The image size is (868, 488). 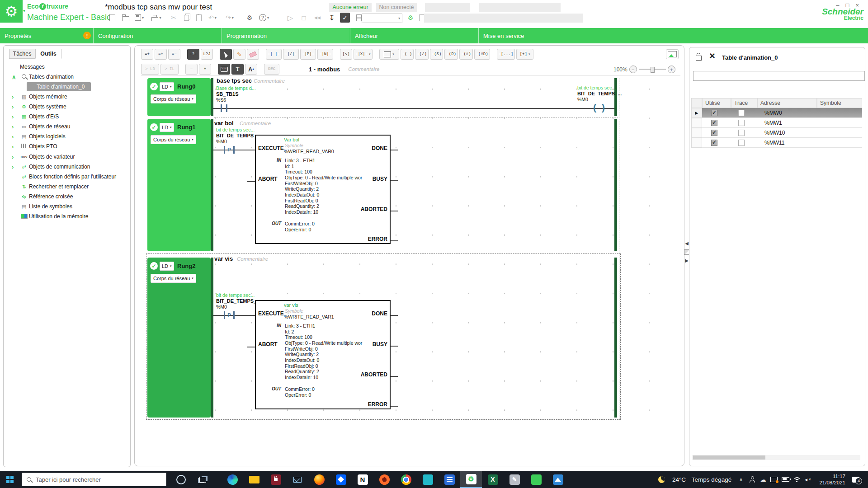 What do you see at coordinates (414, 36) in the screenshot?
I see `tab-afficheur: Afficheur` at bounding box center [414, 36].